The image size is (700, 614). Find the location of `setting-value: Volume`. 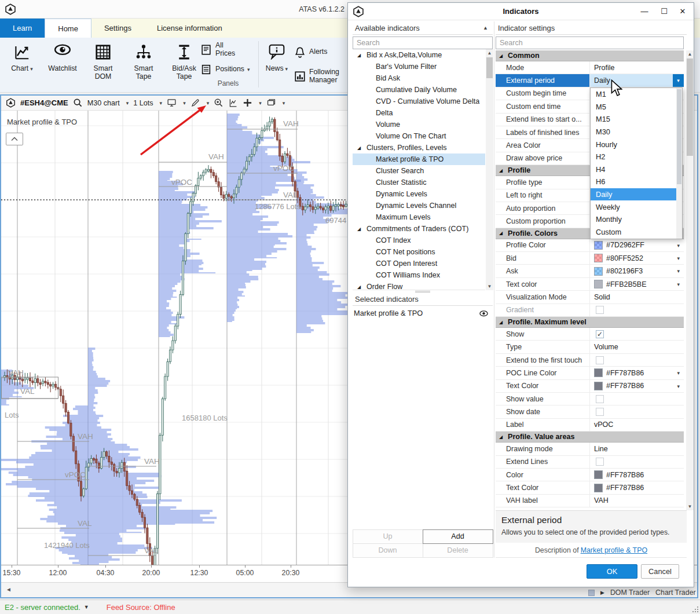

setting-value: Volume is located at coordinates (637, 346).